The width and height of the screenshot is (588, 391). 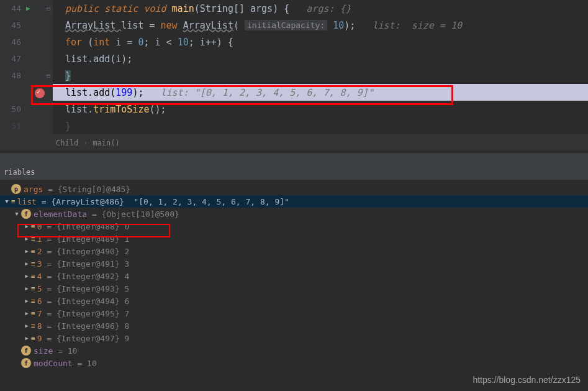 What do you see at coordinates (67, 143) in the screenshot?
I see `breadcrumb-item: Child` at bounding box center [67, 143].